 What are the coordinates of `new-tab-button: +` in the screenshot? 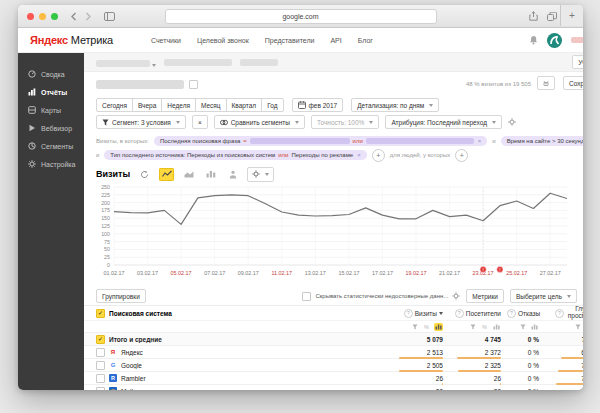 It's located at (572, 16).